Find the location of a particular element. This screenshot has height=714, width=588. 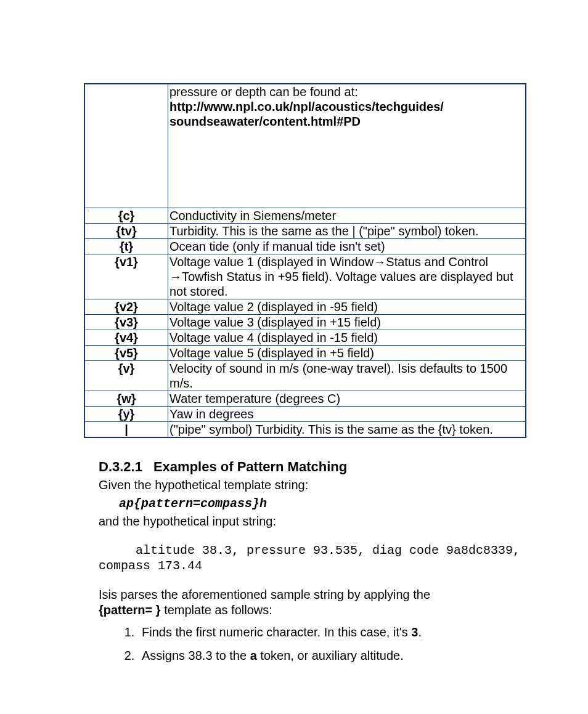

table-row: {t} Ocean tide (only if manual tide isn'… is located at coordinates (305, 246).